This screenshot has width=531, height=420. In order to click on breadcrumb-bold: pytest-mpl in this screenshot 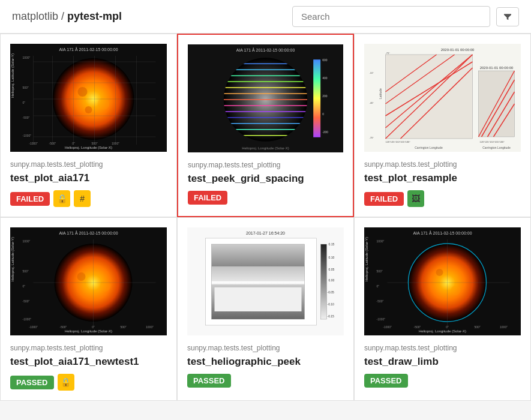, I will do `click(95, 16)`.